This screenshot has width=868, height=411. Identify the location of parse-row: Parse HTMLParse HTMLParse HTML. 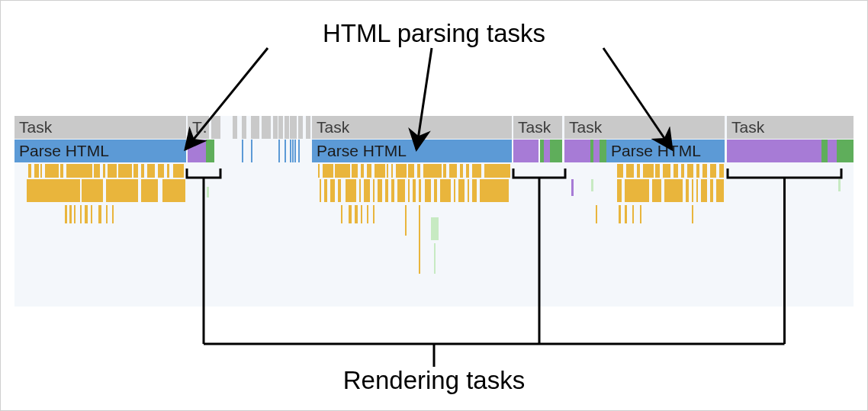
(434, 151).